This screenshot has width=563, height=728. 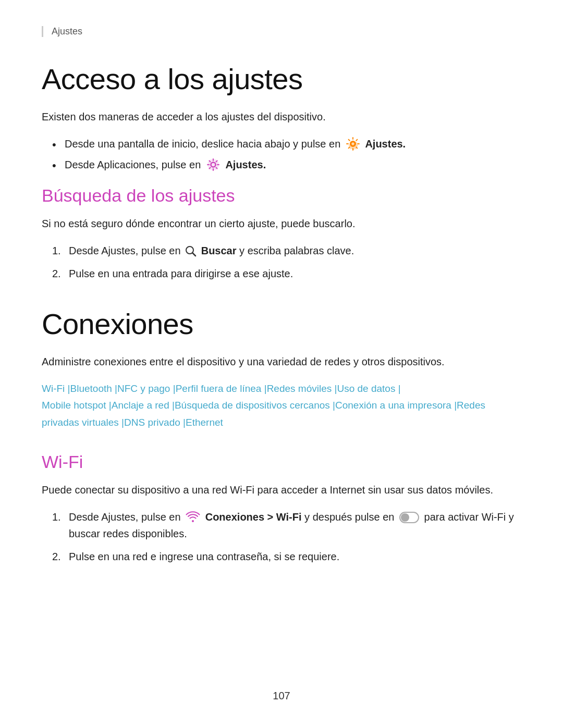 What do you see at coordinates (152, 422) in the screenshot?
I see `link-dns: DNS privado` at bounding box center [152, 422].